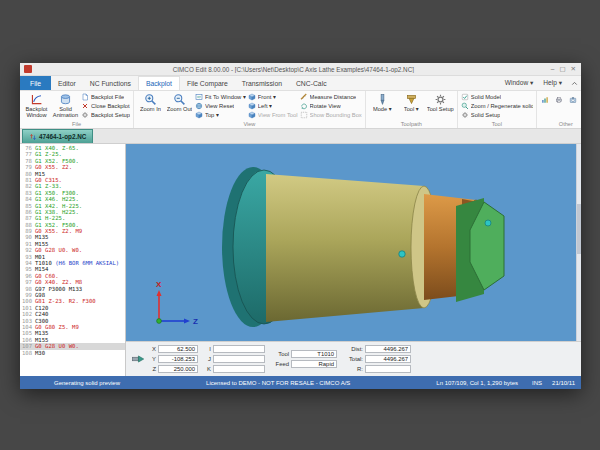  What do you see at coordinates (85, 97) in the screenshot?
I see `backplot-file-icon` at bounding box center [85, 97].